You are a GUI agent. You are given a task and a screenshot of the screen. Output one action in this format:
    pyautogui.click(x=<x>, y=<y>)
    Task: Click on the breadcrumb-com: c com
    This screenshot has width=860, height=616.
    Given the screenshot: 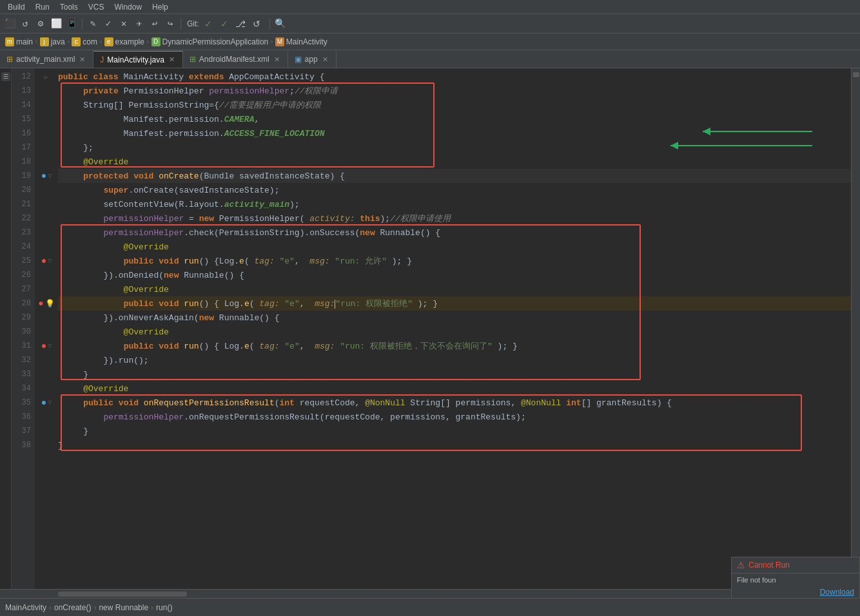 What is the action you would take?
    pyautogui.click(x=84, y=42)
    